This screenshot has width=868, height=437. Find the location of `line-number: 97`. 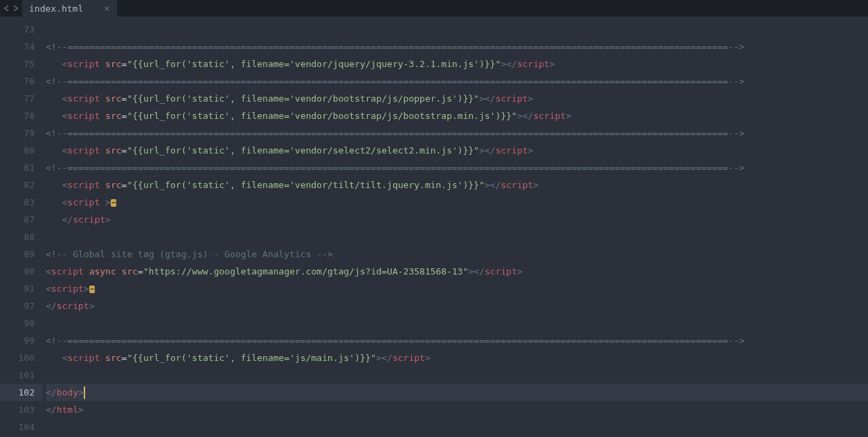

line-number: 97 is located at coordinates (17, 306).